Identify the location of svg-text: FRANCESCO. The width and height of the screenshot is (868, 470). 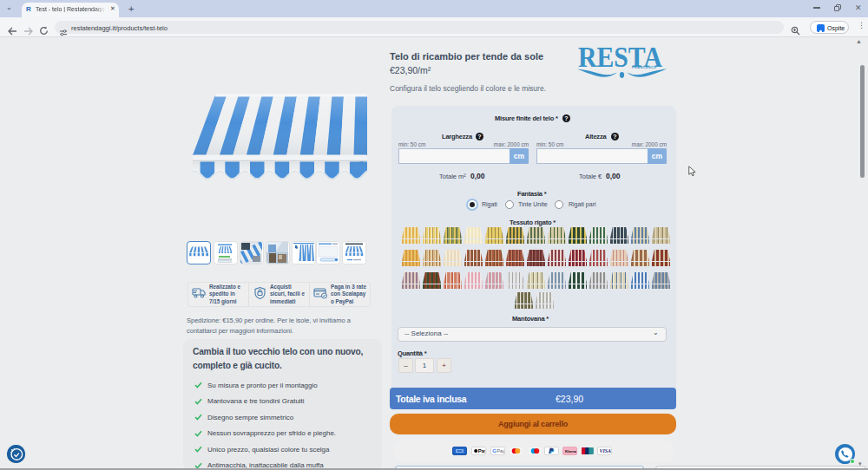
(644, 68).